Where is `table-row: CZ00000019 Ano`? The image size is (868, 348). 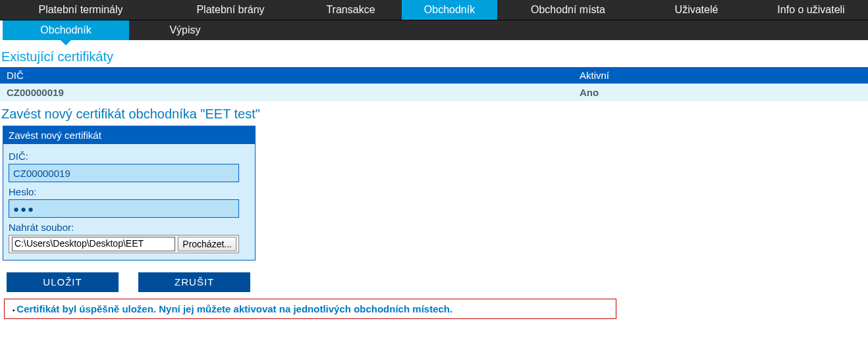
table-row: CZ00000019 Ano is located at coordinates (434, 92).